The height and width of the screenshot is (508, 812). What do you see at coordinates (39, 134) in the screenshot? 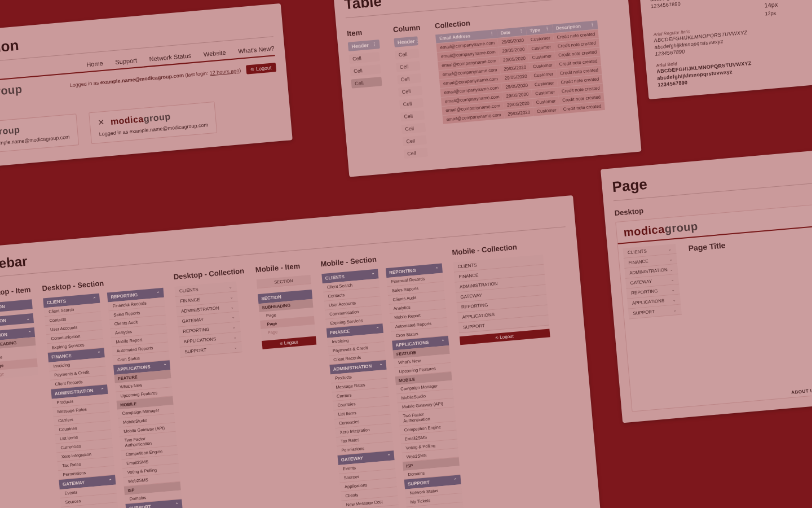
I see `mini-card-1: modicagroup Logged in as example.name@mo…` at bounding box center [39, 134].